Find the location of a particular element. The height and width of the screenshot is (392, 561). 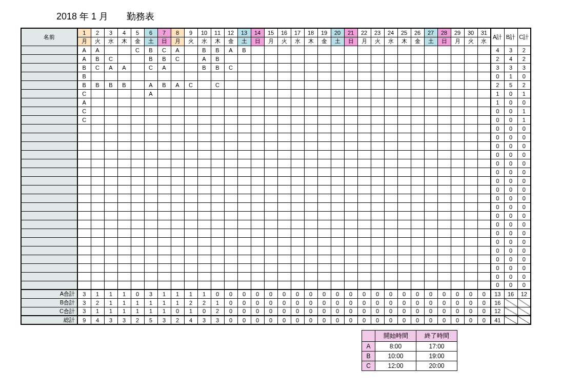

b-sum-header: B計 is located at coordinates (511, 37).